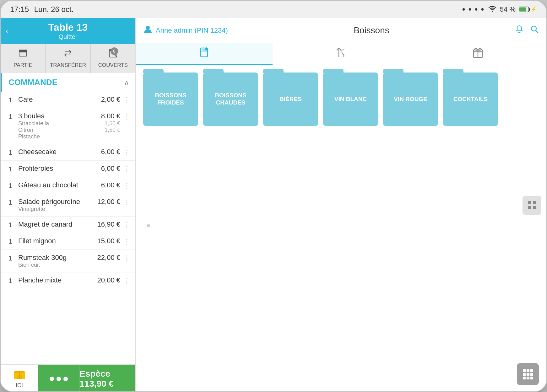 This screenshot has height=392, width=547. Describe the element at coordinates (127, 281) in the screenshot. I see `order-item-menu-9: ⋮` at that location.